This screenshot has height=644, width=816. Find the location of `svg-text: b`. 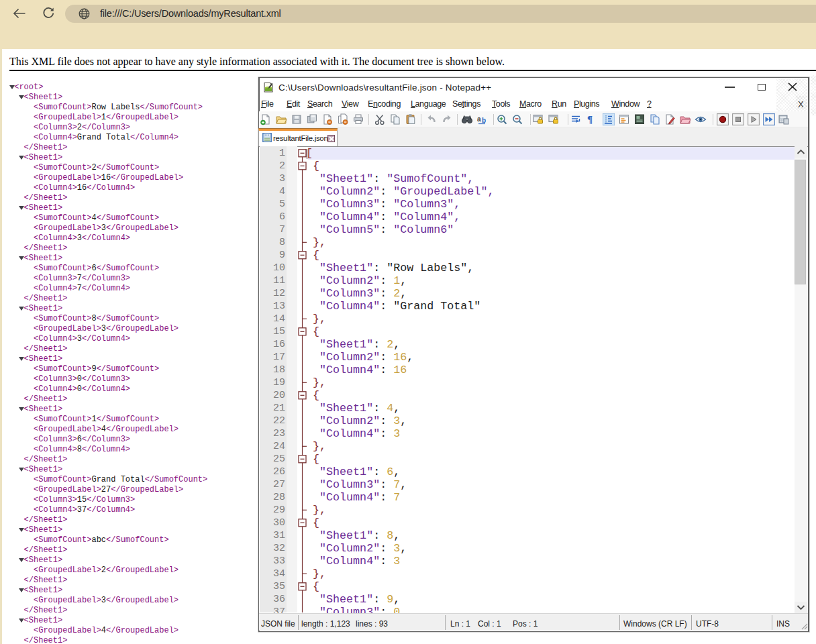

svg-text: b is located at coordinates (484, 121).